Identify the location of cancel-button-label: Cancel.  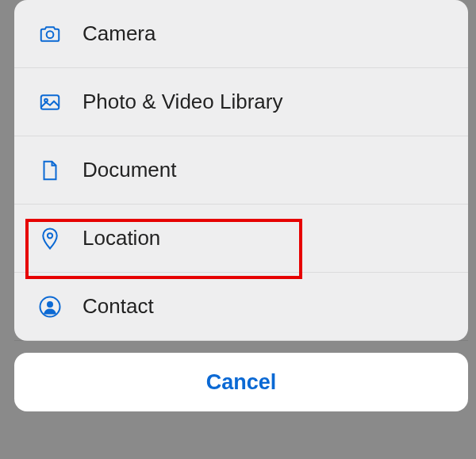
(241, 382).